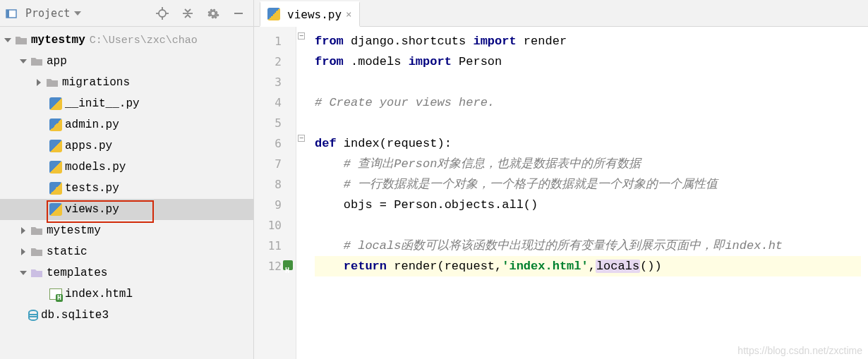  What do you see at coordinates (33, 315) in the screenshot?
I see `database-icon` at bounding box center [33, 315].